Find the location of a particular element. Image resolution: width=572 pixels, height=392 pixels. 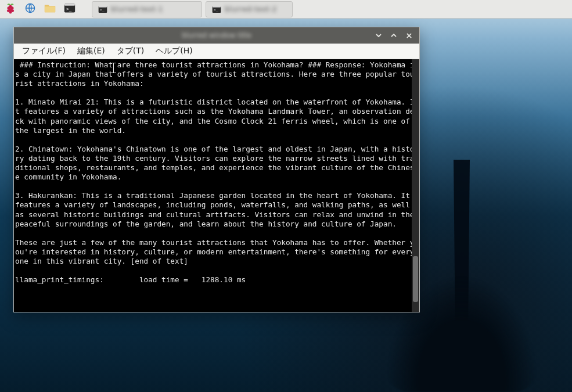

window-maximize-button is located at coordinates (394, 35).